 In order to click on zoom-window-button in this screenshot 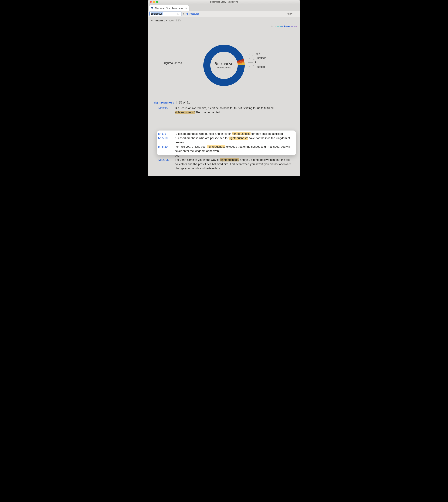, I will do `click(157, 2)`.